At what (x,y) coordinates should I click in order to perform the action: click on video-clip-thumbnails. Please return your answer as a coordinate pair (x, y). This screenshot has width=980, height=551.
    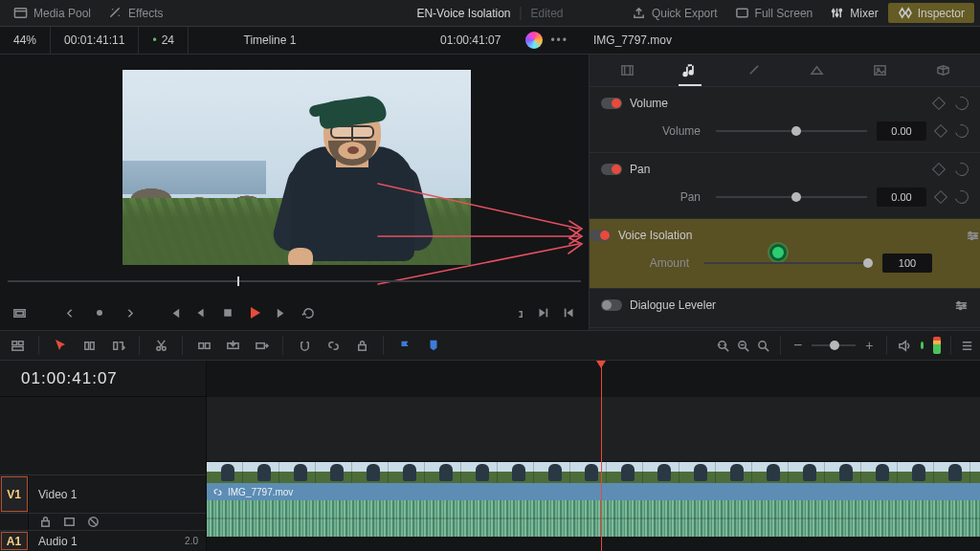
    Looking at the image, I should click on (593, 473).